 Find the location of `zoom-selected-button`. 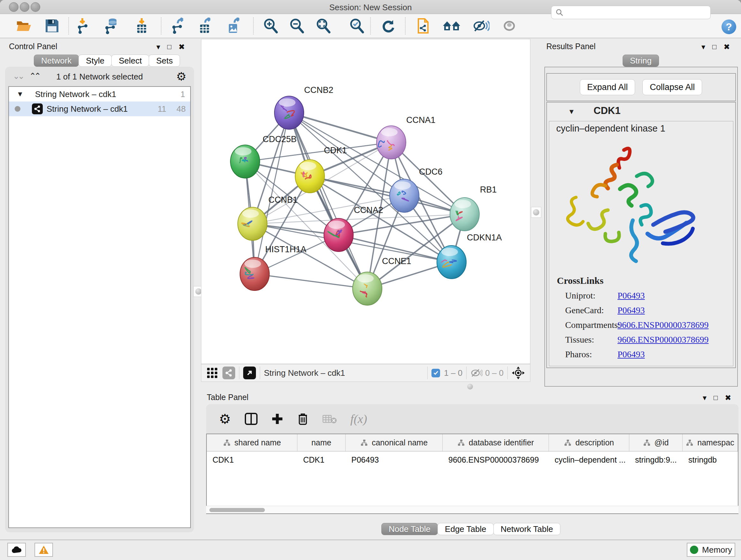

zoom-selected-button is located at coordinates (357, 26).